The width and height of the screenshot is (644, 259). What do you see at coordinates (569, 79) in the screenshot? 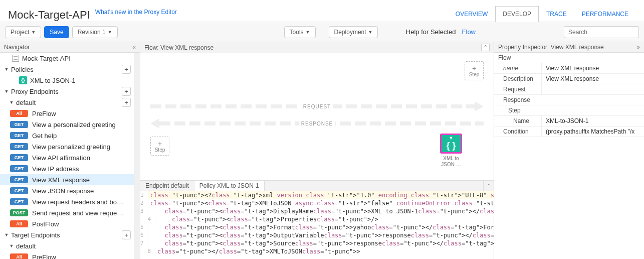
I see `inspector-description-row: Description View XML response` at bounding box center [569, 79].